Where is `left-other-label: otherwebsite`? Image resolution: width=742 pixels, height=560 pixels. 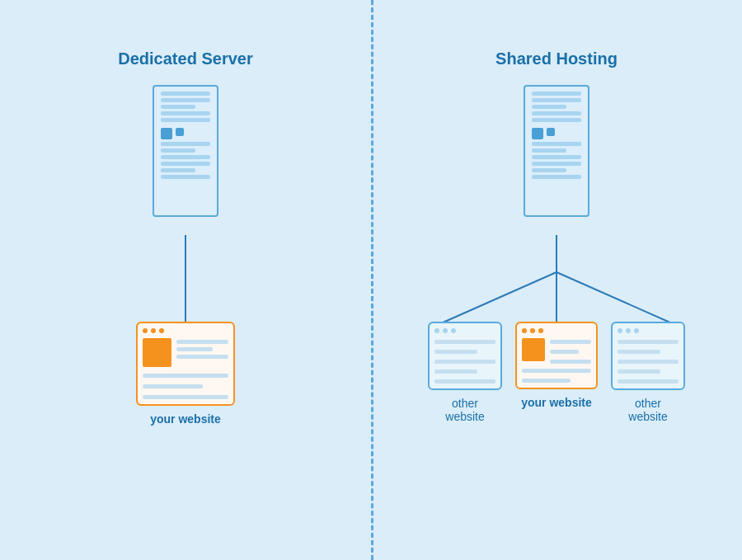
left-other-label: otherwebsite is located at coordinates (465, 410).